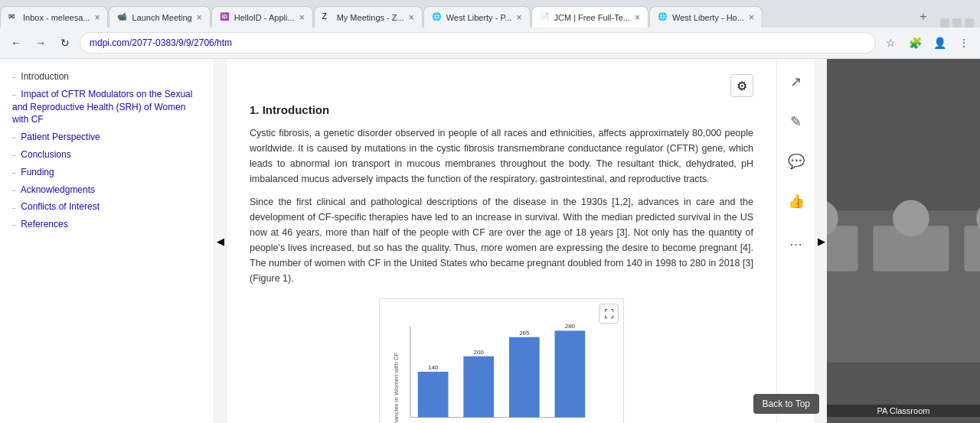  What do you see at coordinates (220, 241) in the screenshot?
I see `left-panel-toggle: ◀` at bounding box center [220, 241].